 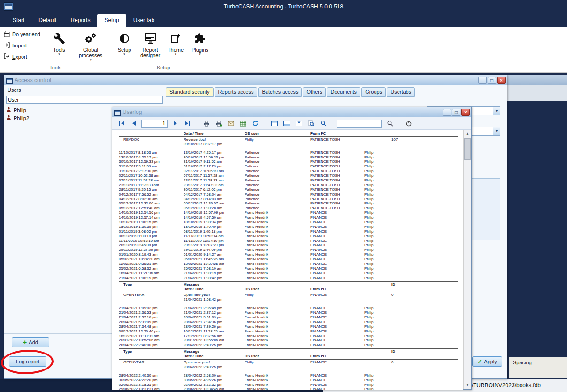 What do you see at coordinates (139, 162) in the screenshot?
I see `log-start: 30/10/2017 12:59:33 pm` at bounding box center [139, 162].